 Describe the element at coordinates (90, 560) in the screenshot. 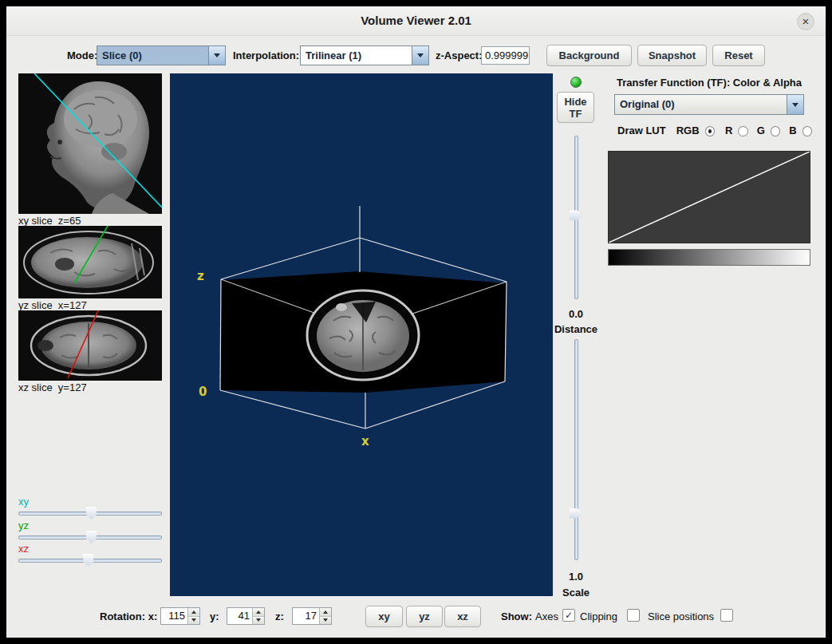

I see `xz-slice-slider` at that location.